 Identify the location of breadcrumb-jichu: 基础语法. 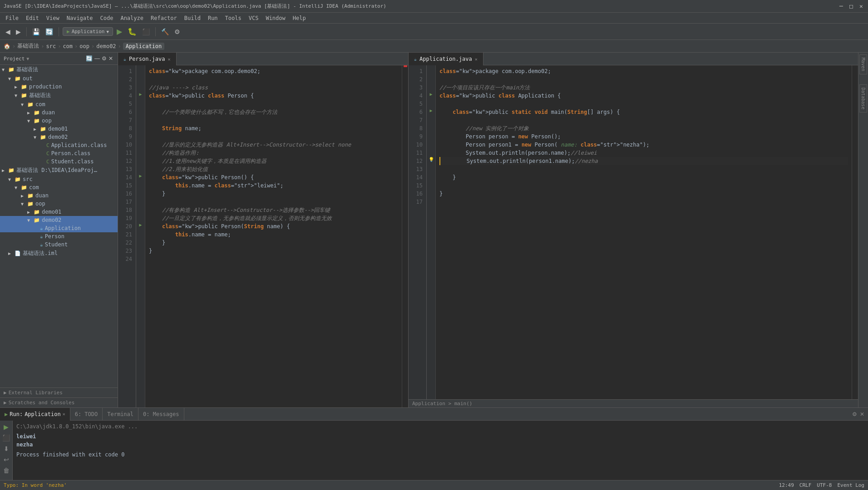
(28, 46).